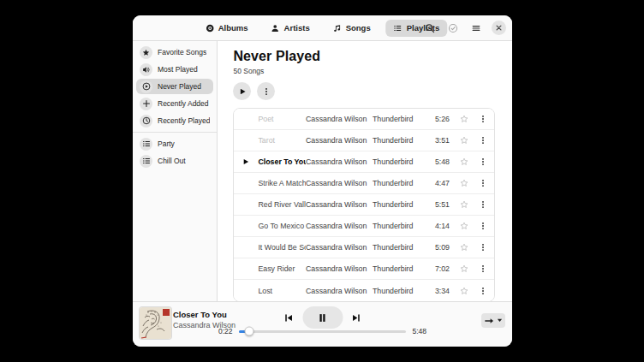 The height and width of the screenshot is (362, 644). I want to click on close-window-button, so click(498, 27).